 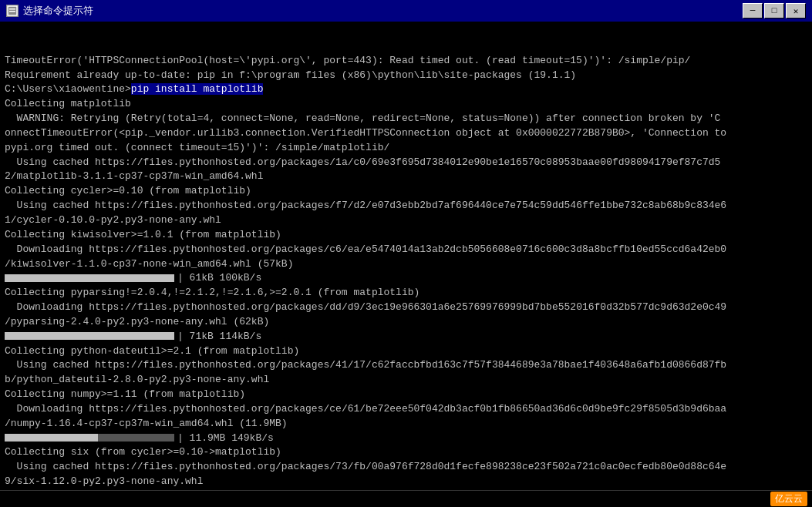 What do you see at coordinates (406, 105) in the screenshot?
I see `terminal-line: Collecting matplotlib` at bounding box center [406, 105].